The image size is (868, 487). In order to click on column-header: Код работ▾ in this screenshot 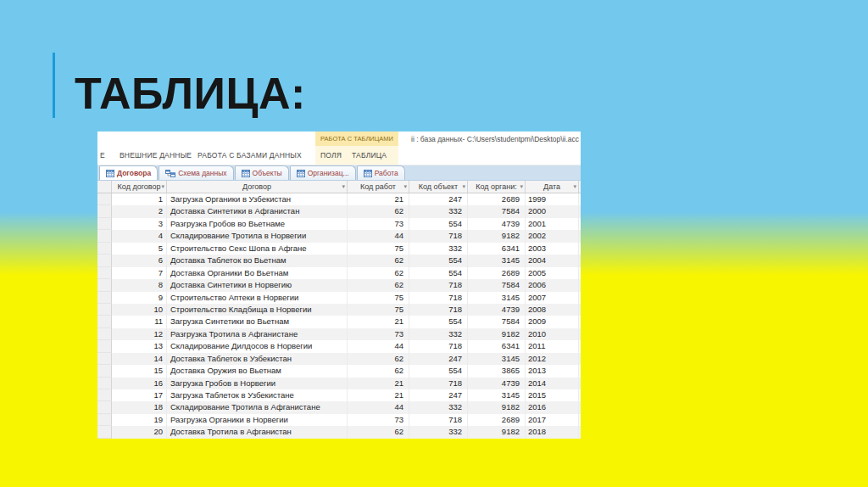, I will do `click(378, 187)`.